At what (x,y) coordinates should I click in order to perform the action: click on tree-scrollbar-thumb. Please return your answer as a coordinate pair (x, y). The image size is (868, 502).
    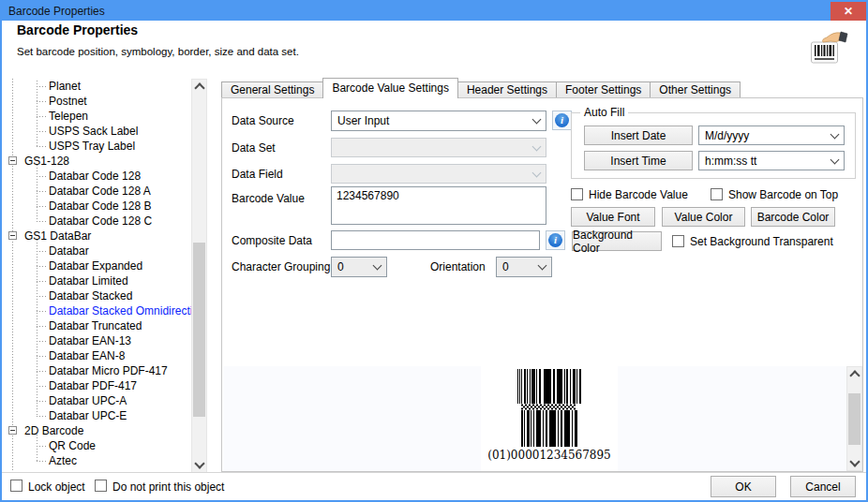
    Looking at the image, I should click on (199, 330).